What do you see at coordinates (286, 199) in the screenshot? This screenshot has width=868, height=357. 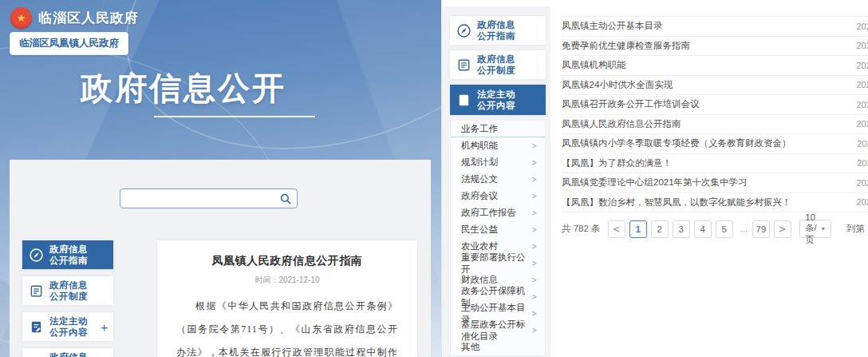 I see `search-icon` at bounding box center [286, 199].